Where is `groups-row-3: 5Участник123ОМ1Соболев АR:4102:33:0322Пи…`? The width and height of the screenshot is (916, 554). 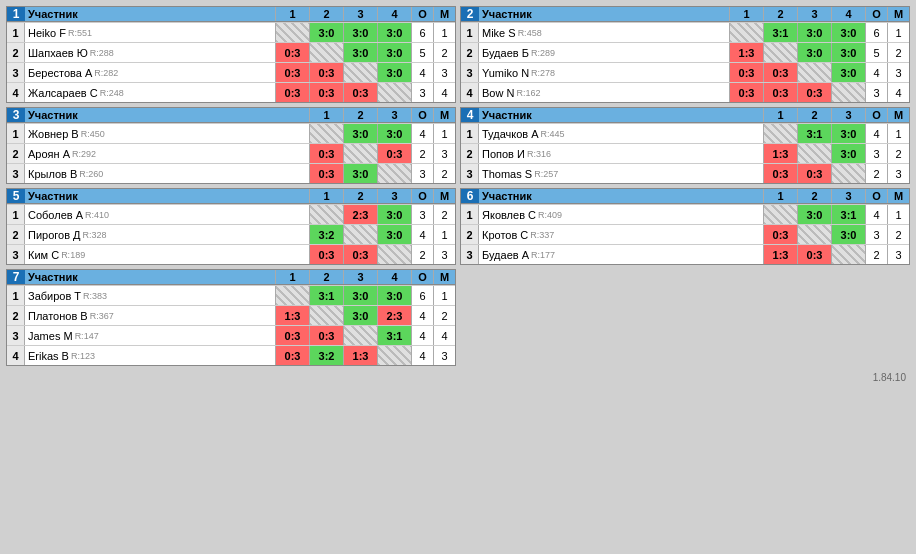
groups-row-3: 5Участник123ОМ1Соболев АR:4102:33:0322Пи… is located at coordinates (458, 226).